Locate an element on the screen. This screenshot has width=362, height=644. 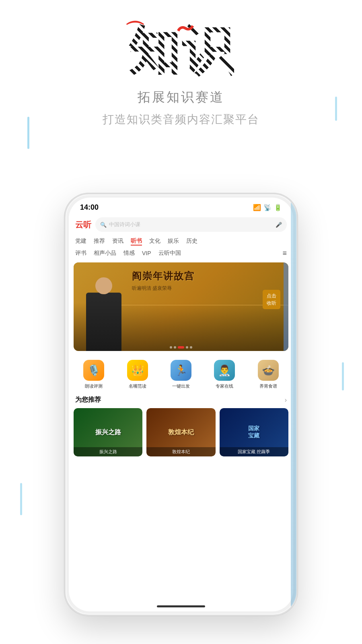
status-icons: 📶 📡 🔋 is located at coordinates (267, 208).